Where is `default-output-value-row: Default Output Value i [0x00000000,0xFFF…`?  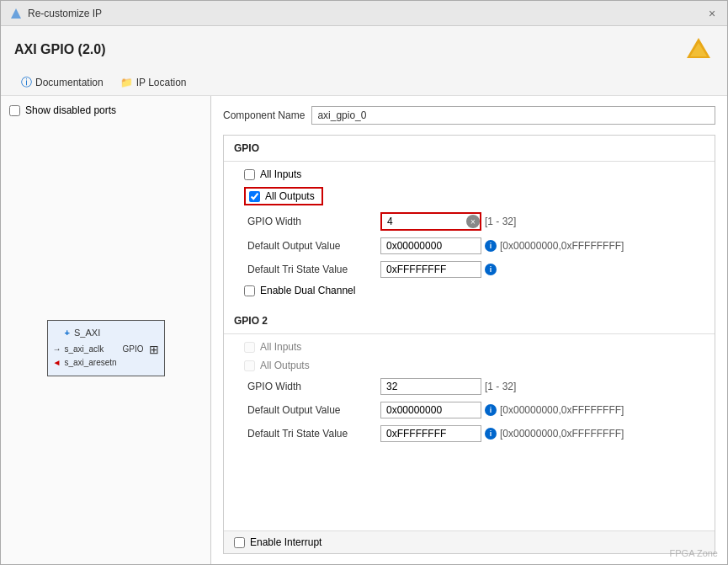 default-output-value-row: Default Output Value i [0x00000000,0xFFF… is located at coordinates (470, 246).